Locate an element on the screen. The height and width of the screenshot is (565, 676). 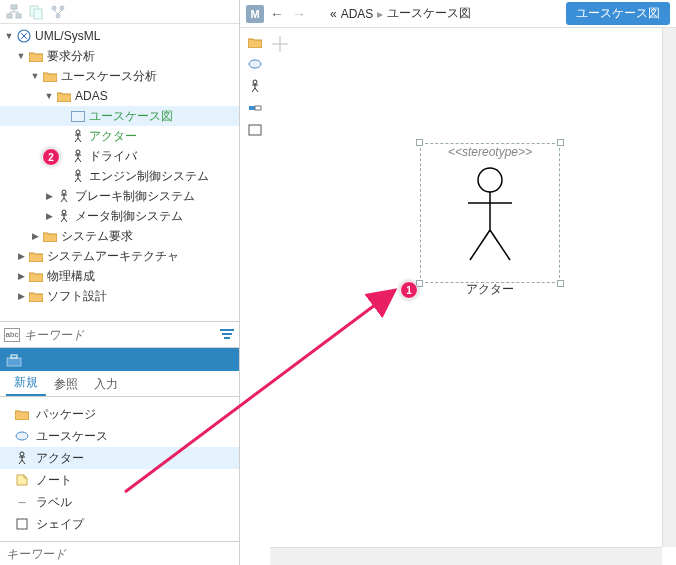
create-item-package: パッケージ is located at coordinates (120, 414).